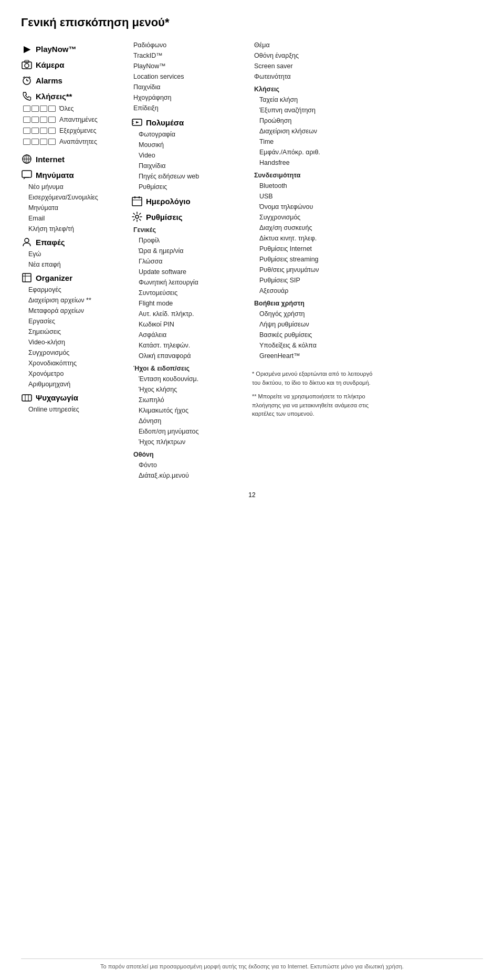 The height and width of the screenshot is (980, 504). I want to click on note-2: ** Μπορείτε να χρησιμοποιήσετε το πλήκτρ…, so click(315, 405).